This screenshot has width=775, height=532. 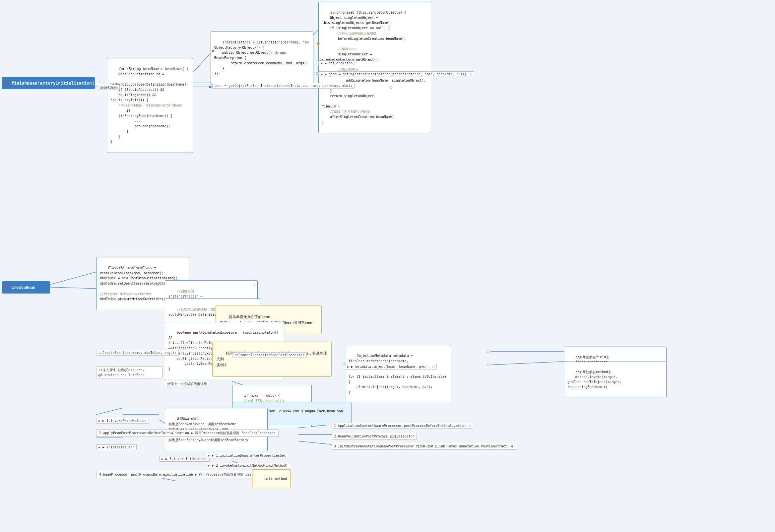 I want to click on apply-before-init-label: 2.applyBeanPostProcessorsBeforeInitializ…, so click(x=187, y=433).